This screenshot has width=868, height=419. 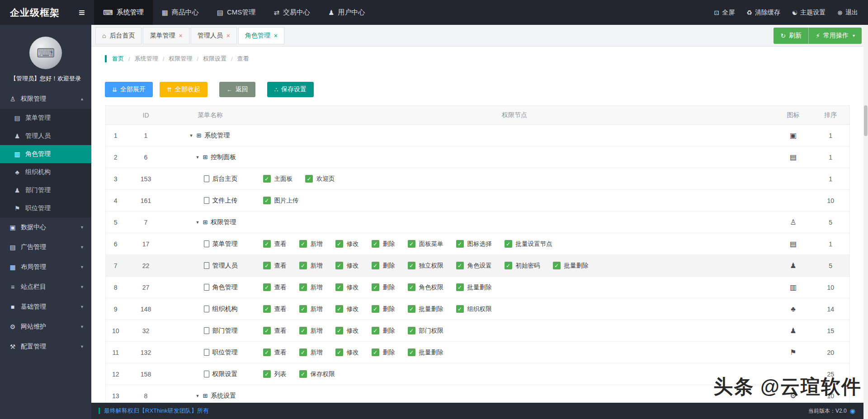 I want to click on theme-button: ☯主题设置, so click(x=809, y=13).